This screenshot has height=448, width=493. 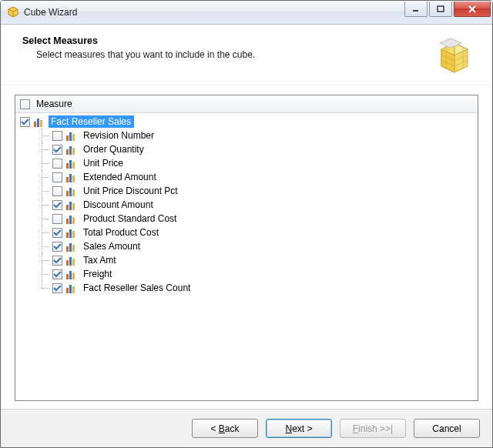 I want to click on tree-item-label: Unit Price Discount Pct, so click(x=131, y=191).